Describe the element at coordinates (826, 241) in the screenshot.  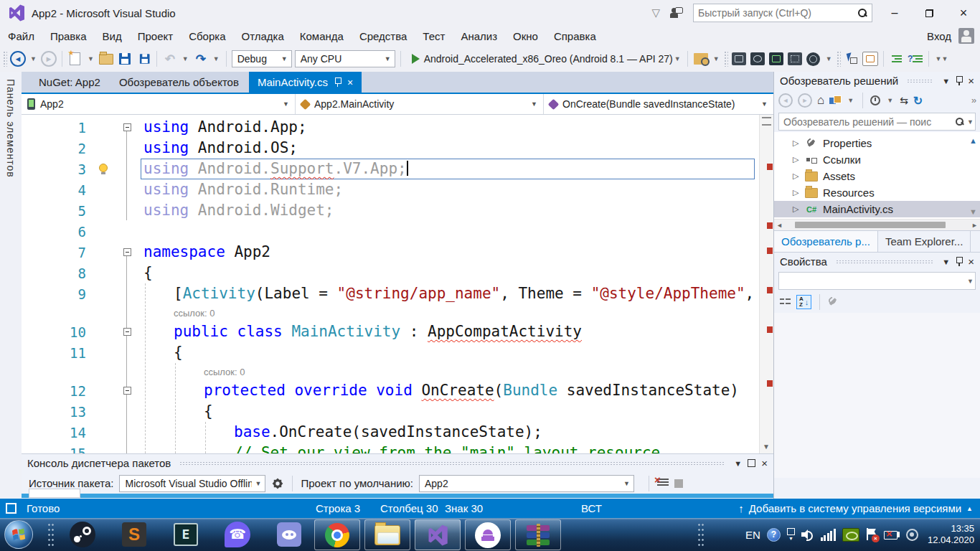
I see `tab-solution-explorer: Обозреватель р...` at that location.